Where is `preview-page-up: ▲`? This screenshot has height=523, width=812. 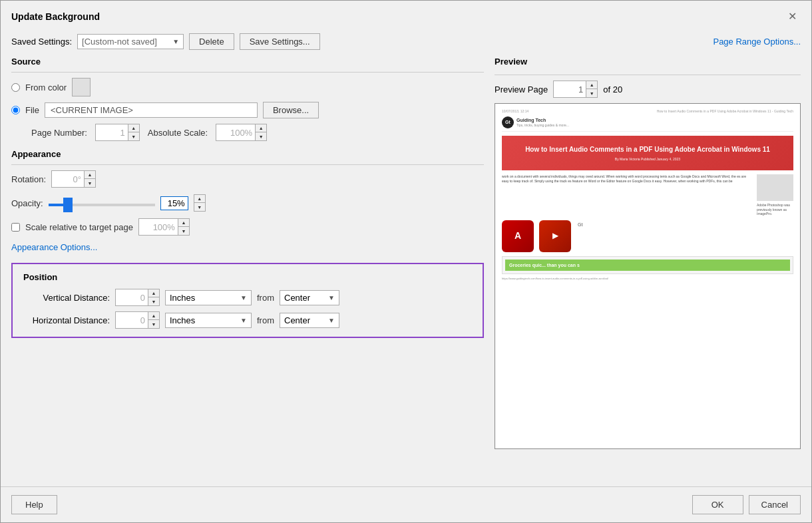 preview-page-up: ▲ is located at coordinates (592, 85).